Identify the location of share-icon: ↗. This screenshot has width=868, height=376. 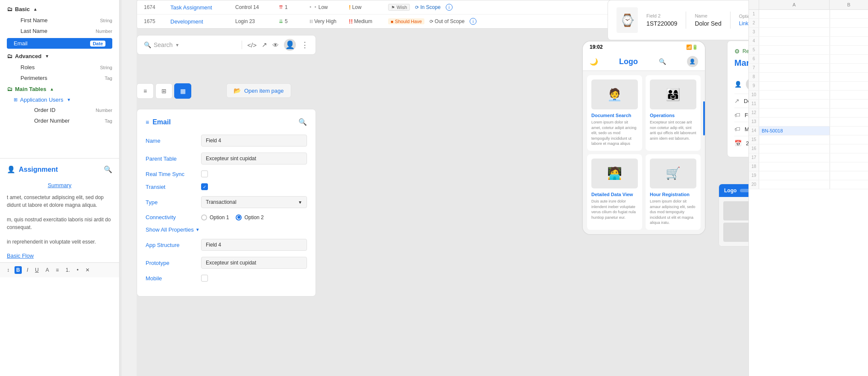
(265, 45).